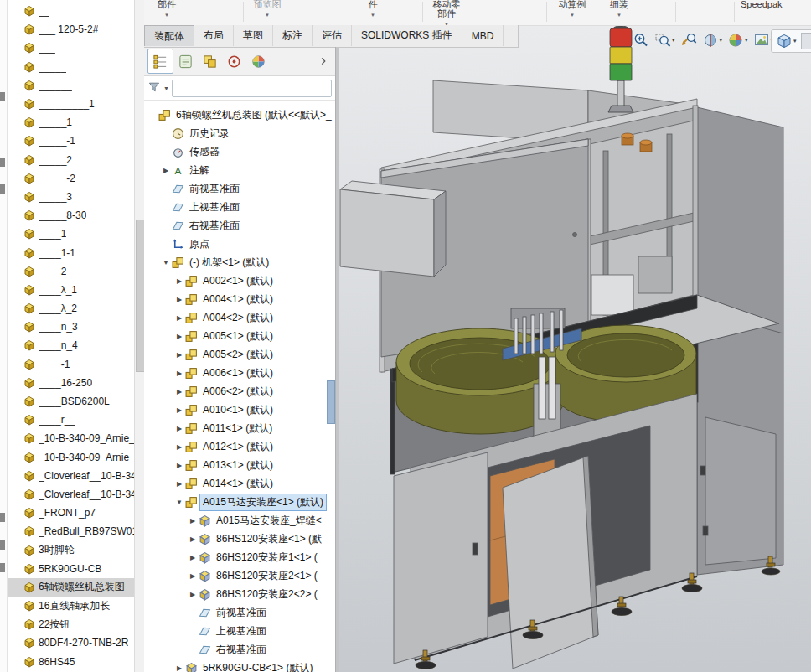 Image resolution: width=811 pixels, height=672 pixels. Describe the element at coordinates (70, 587) in the screenshot. I see `file-list-item: 6轴锁螺丝机总装图` at that location.